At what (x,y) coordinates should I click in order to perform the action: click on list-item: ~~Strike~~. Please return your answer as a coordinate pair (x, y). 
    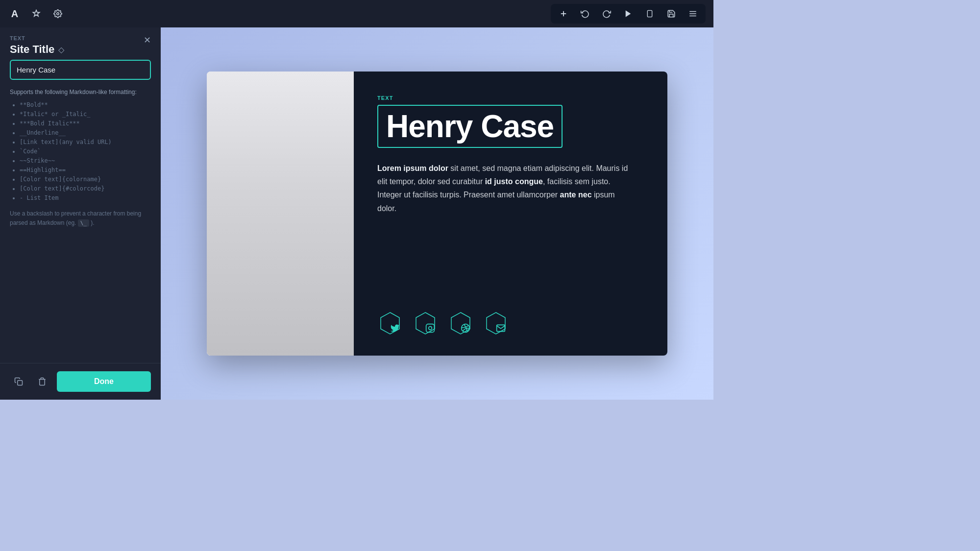
    Looking at the image, I should click on (85, 161).